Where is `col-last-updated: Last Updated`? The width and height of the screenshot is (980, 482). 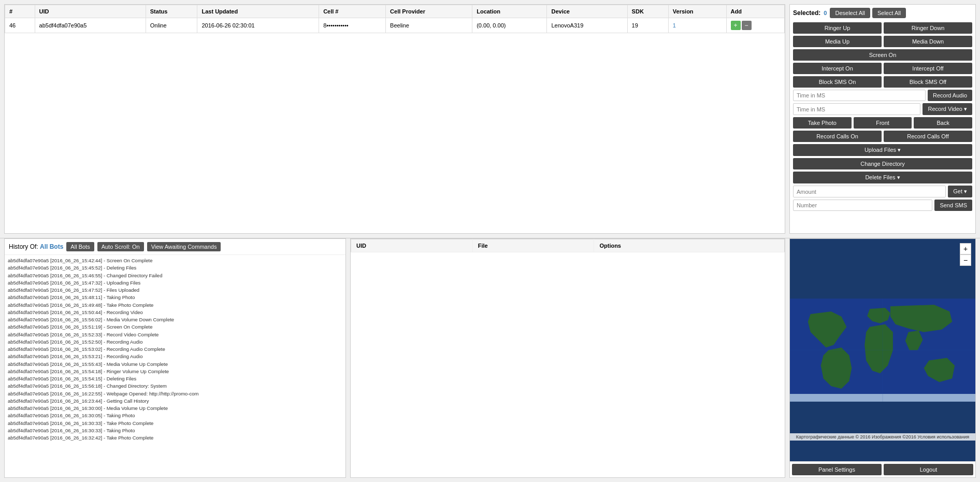
col-last-updated: Last Updated is located at coordinates (258, 11).